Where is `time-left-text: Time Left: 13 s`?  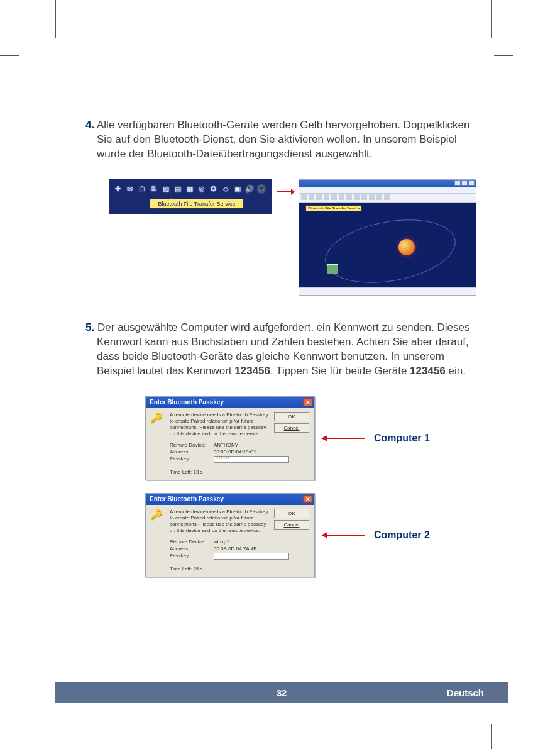 time-left-text: Time Left: 13 s is located at coordinates (239, 472).